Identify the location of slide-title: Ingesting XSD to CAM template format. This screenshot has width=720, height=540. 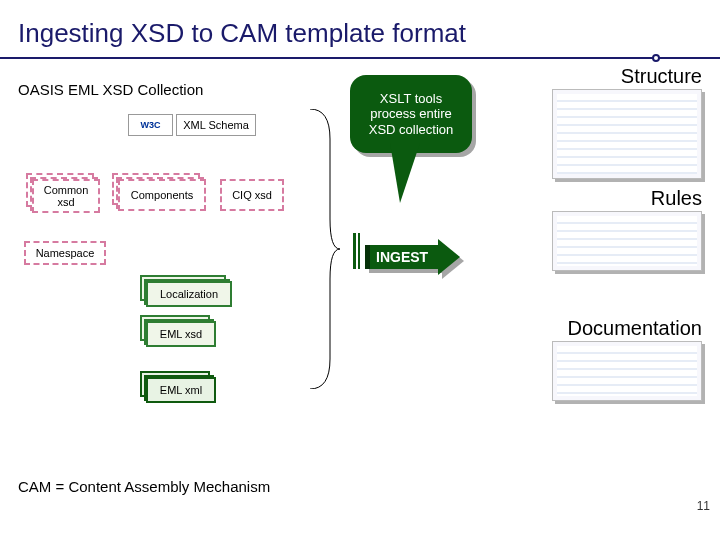
(360, 30).